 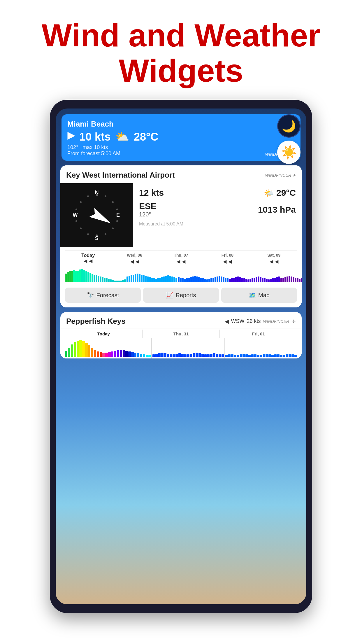 I want to click on kw-wind-speed: 12 kts, so click(x=152, y=193).